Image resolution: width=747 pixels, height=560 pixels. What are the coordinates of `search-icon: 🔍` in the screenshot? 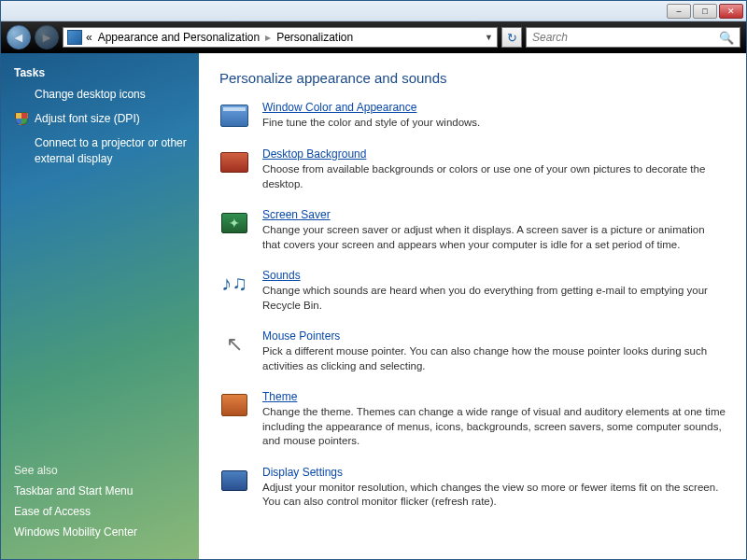 It's located at (726, 37).